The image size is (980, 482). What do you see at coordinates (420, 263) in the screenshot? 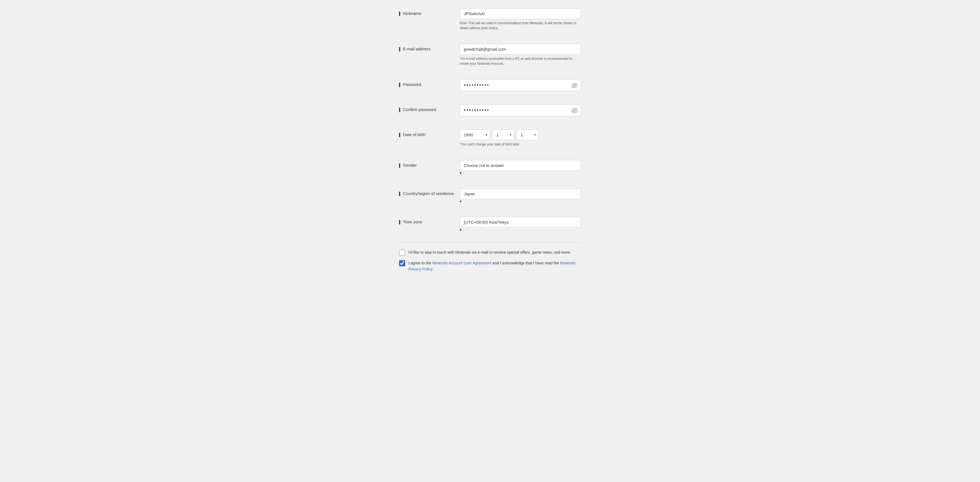
I see `agreement-prefix: I agree to the` at bounding box center [420, 263].